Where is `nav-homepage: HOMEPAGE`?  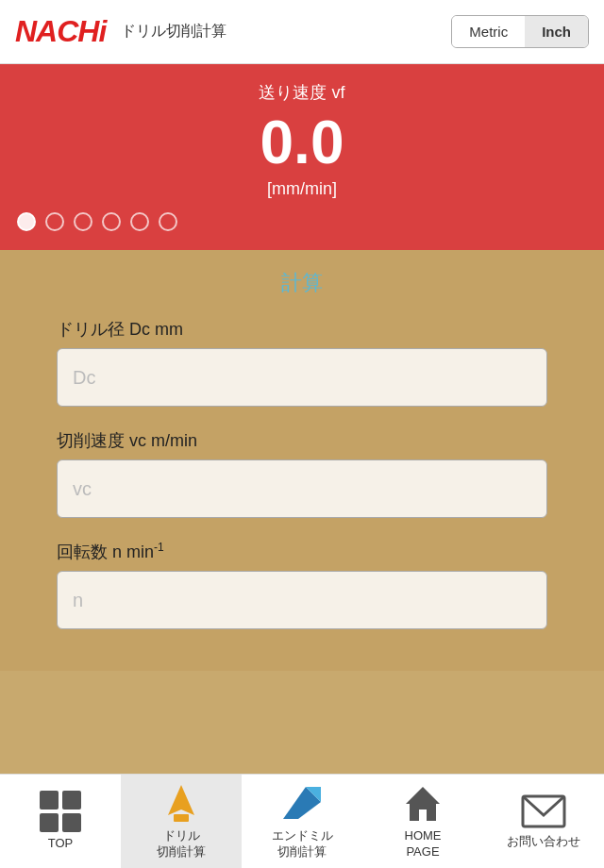
nav-homepage: HOMEPAGE is located at coordinates (423, 821).